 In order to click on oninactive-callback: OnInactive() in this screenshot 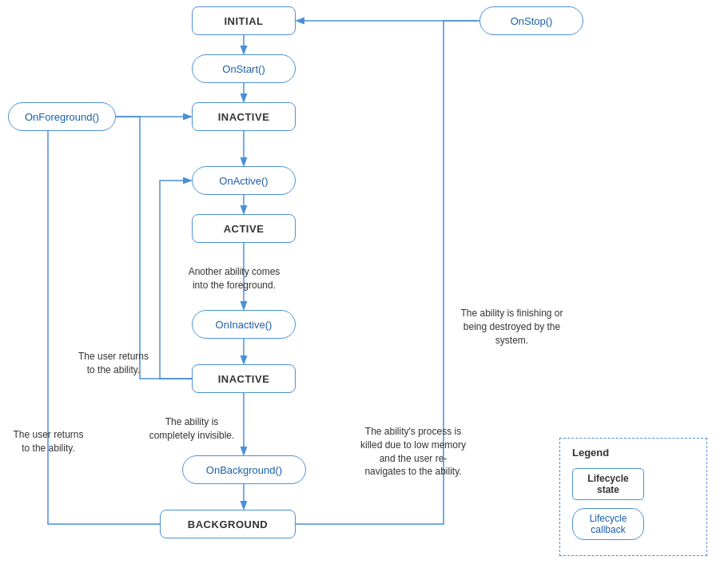, I will do `click(244, 324)`.